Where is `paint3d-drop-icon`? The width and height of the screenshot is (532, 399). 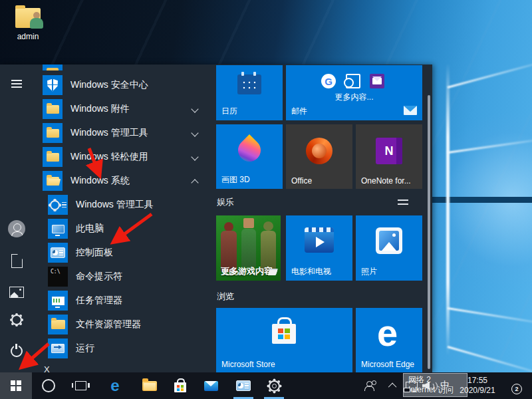 paint3d-drop-icon is located at coordinates (249, 150).